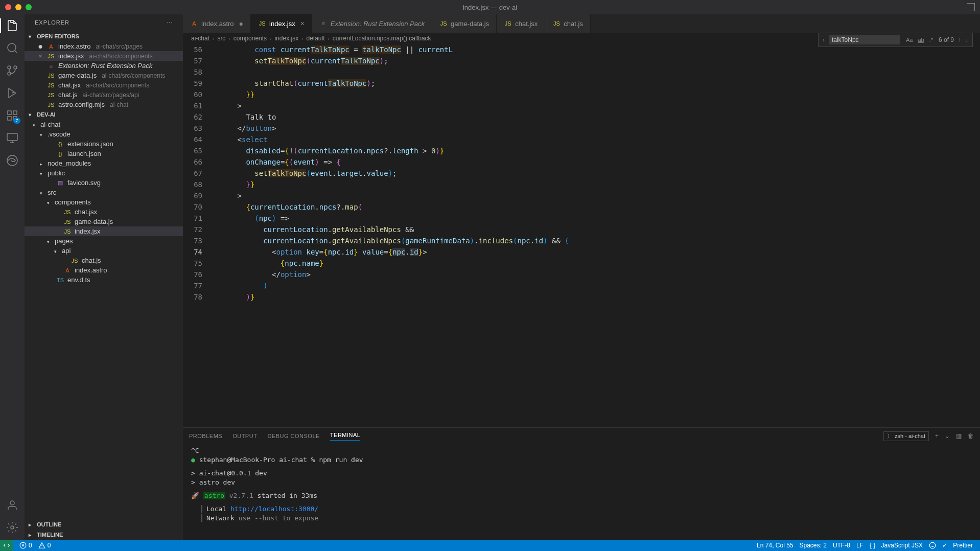 This screenshot has height=551, width=980. Describe the element at coordinates (581, 38) in the screenshot. I see `breadcrumb: ai-chat›src›components›index.jsx›default…` at that location.